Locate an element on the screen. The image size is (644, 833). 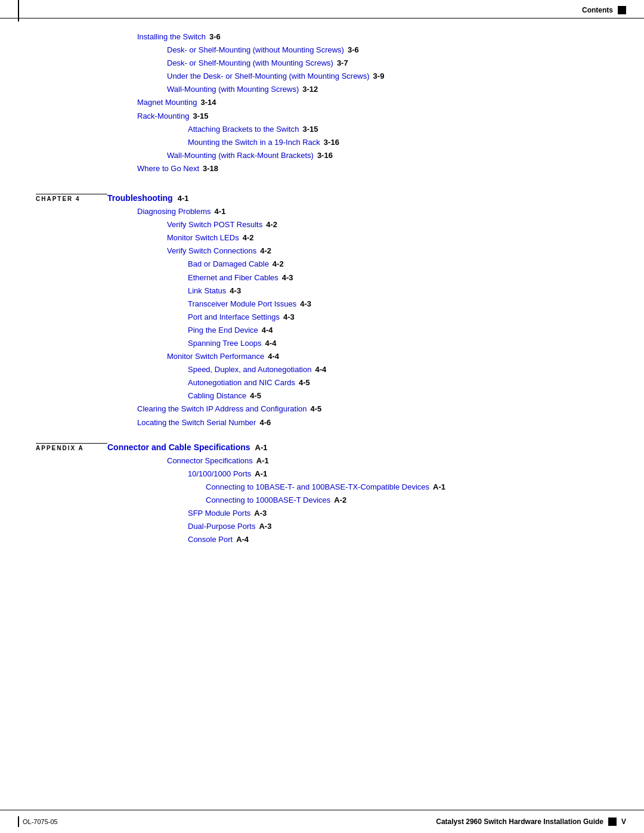
toc-link: 10/100/1000 Ports is located at coordinates (219, 474).